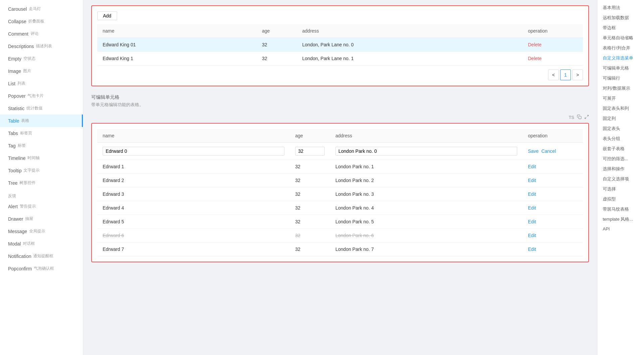  What do you see at coordinates (42, 219) in the screenshot?
I see `sidebar-item-drawer: Drawer 抽屉` at bounding box center [42, 219].